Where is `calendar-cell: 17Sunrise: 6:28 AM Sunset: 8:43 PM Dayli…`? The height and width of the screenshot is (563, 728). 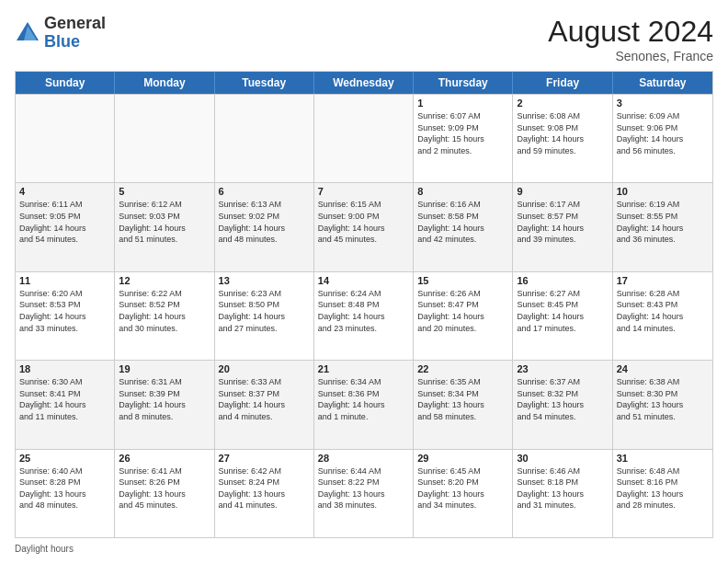
calendar-cell: 17Sunrise: 6:28 AM Sunset: 8:43 PM Dayli… is located at coordinates (663, 316).